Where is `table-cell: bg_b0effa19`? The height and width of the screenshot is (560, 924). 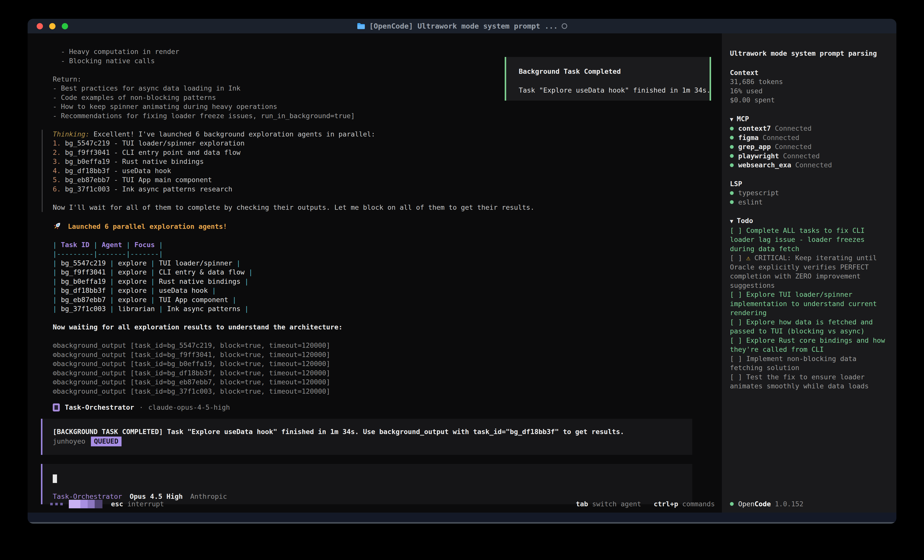
table-cell: bg_b0effa19 is located at coordinates (83, 281).